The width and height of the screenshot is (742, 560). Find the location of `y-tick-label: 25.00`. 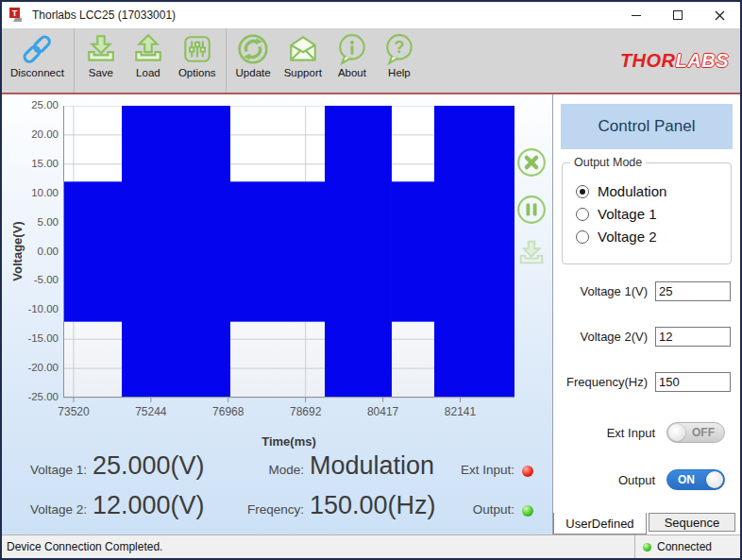

y-tick-label: 25.00 is located at coordinates (39, 105).